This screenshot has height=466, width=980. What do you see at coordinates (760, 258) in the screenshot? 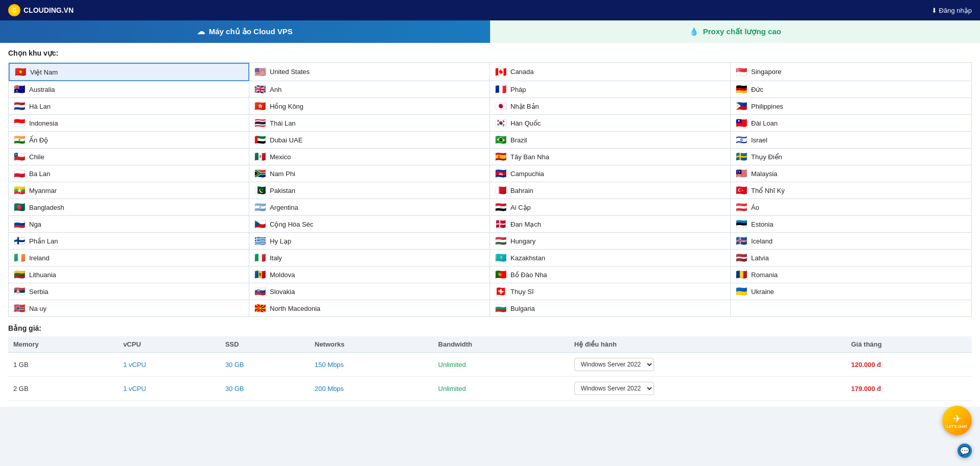
I see `country-name: Latvia` at bounding box center [760, 258].